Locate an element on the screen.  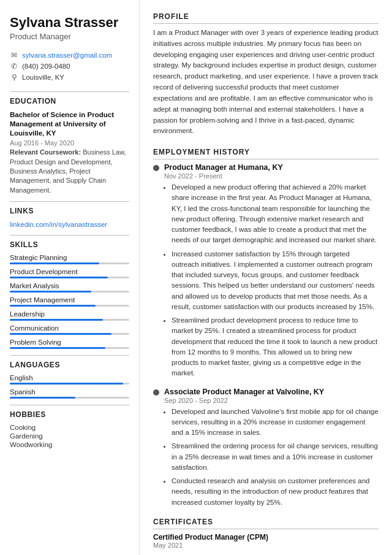
job-bullets: Developed and launched Valvoline's first… is located at coordinates (271, 457).